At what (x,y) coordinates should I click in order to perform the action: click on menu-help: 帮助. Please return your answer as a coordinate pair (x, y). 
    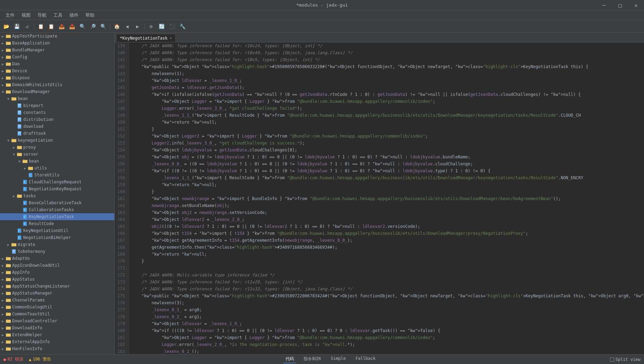
    Looking at the image, I should click on (90, 15).